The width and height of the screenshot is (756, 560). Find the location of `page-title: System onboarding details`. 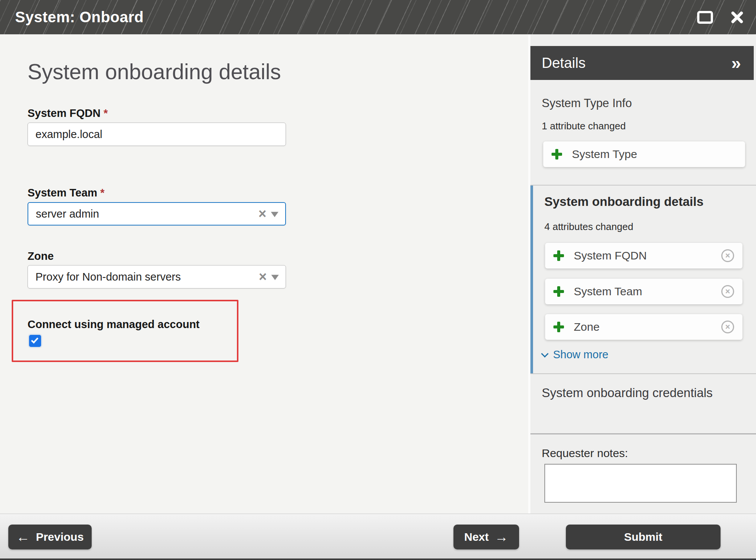

page-title: System onboarding details is located at coordinates (154, 72).